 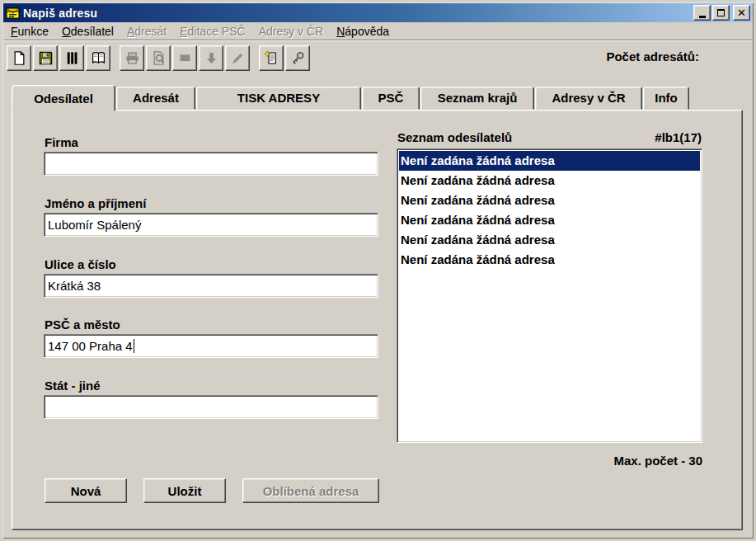 What do you see at coordinates (237, 58) in the screenshot?
I see `edit-button` at bounding box center [237, 58].